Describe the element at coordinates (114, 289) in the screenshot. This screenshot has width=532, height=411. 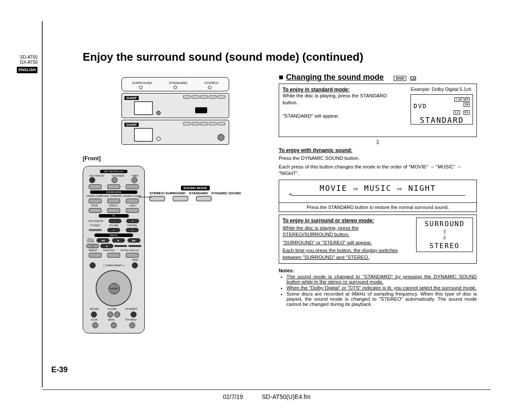
I see `enter-button-icon: ENTER` at that location.